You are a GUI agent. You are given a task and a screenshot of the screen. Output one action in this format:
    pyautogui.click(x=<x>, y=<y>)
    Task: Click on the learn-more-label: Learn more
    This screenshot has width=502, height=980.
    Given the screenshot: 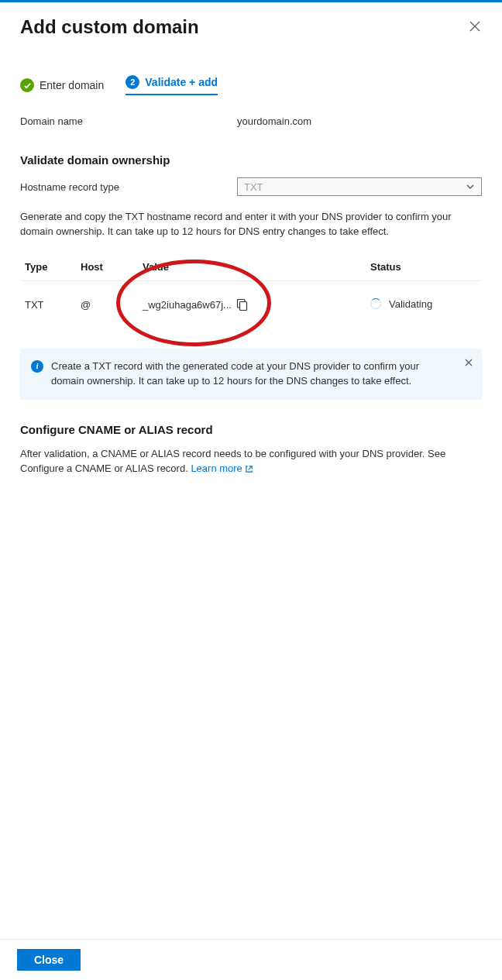 What is the action you would take?
    pyautogui.click(x=216, y=469)
    